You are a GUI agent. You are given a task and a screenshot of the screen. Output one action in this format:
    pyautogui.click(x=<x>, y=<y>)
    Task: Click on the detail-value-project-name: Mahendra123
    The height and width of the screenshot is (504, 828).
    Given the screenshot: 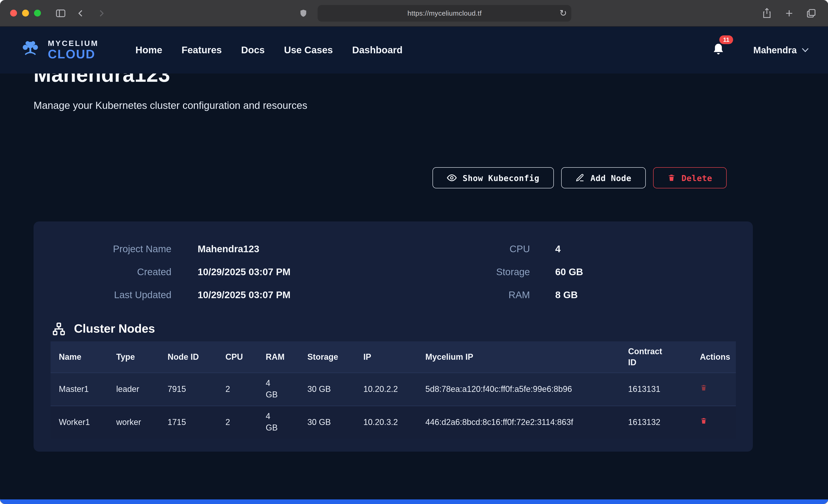 What is the action you would take?
    pyautogui.click(x=275, y=249)
    